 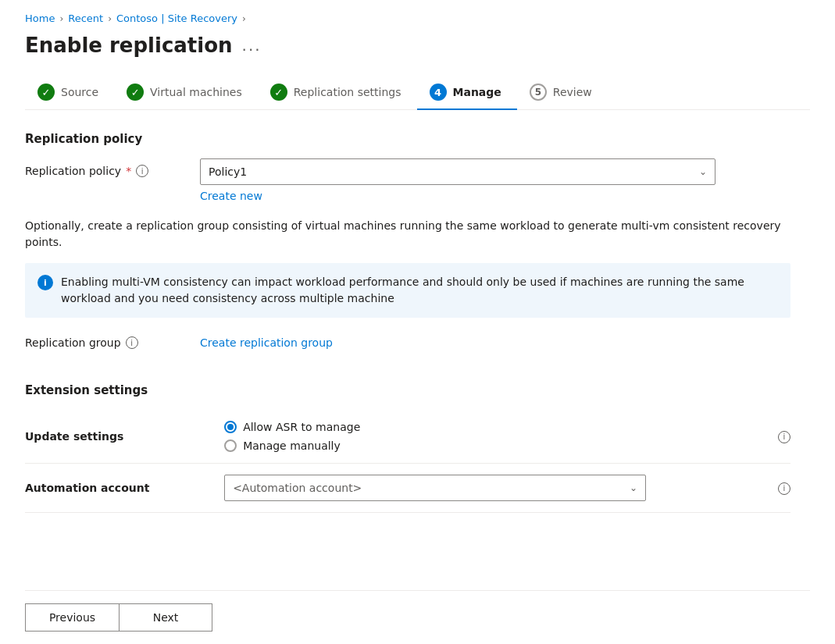 What do you see at coordinates (408, 461) in the screenshot?
I see `extension-settings-table: Update settings Allow ASR to manage Mana…` at bounding box center [408, 461].